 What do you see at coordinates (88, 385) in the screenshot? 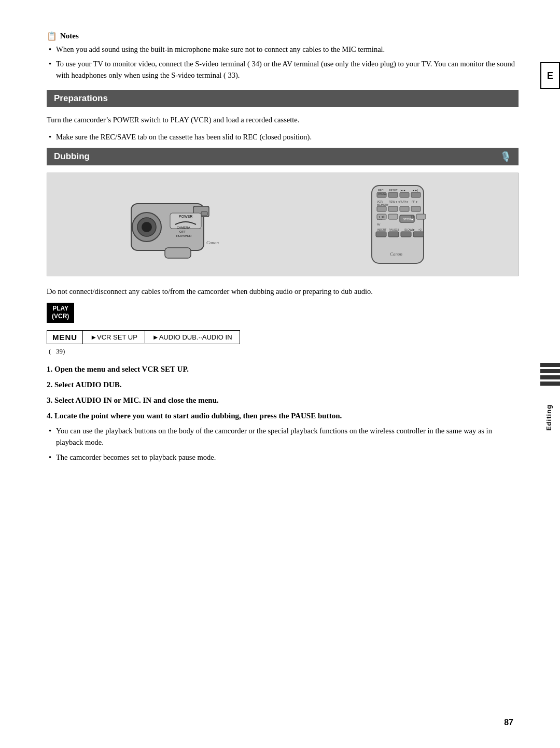
I see `step-2-text: Select AUDIO DUB.` at bounding box center [88, 385].